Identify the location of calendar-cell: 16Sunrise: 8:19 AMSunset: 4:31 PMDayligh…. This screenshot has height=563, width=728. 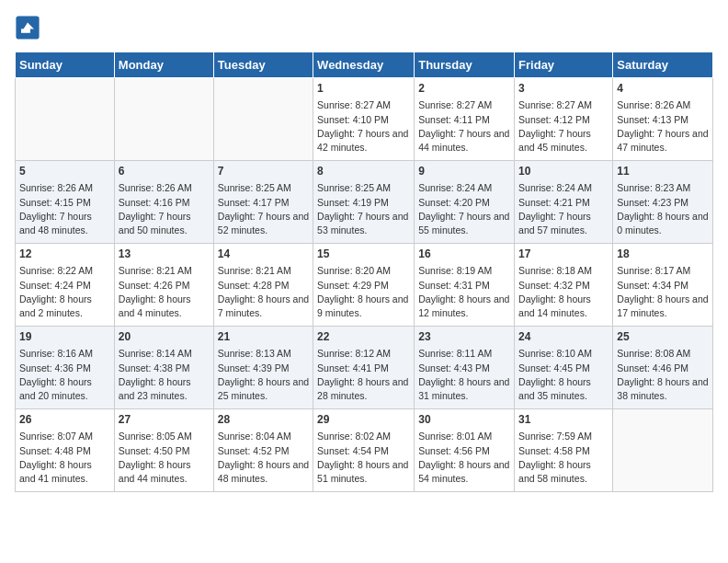
(465, 285).